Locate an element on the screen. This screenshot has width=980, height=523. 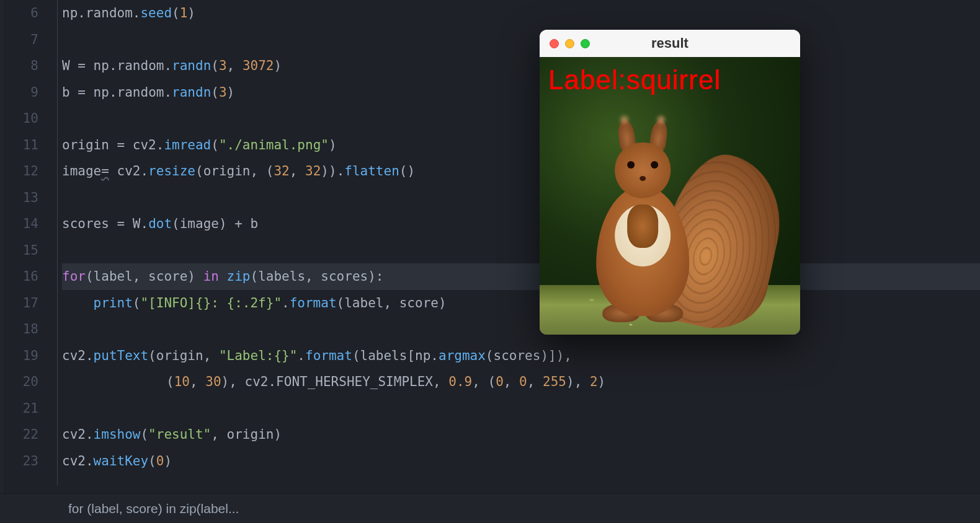
line-number: 6 is located at coordinates (22, 14).